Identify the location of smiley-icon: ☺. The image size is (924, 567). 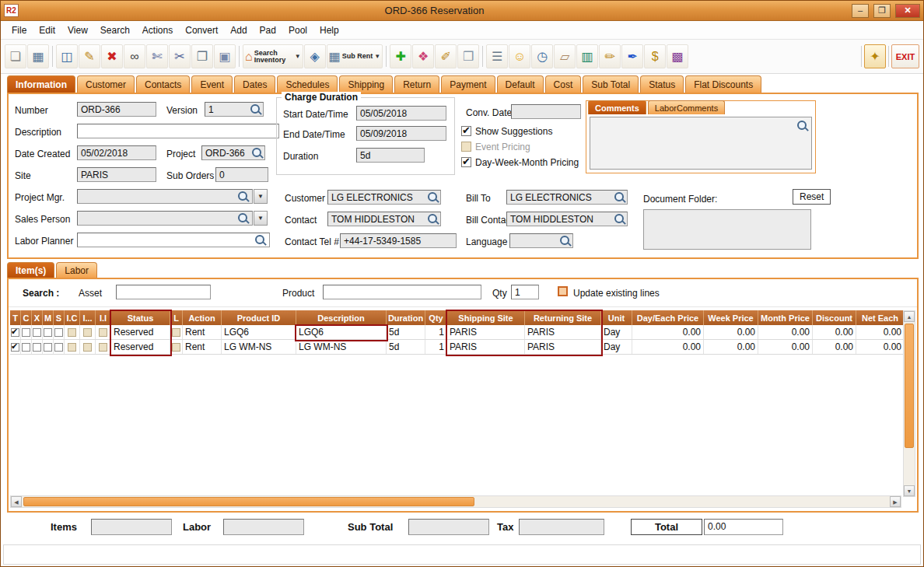
(520, 56).